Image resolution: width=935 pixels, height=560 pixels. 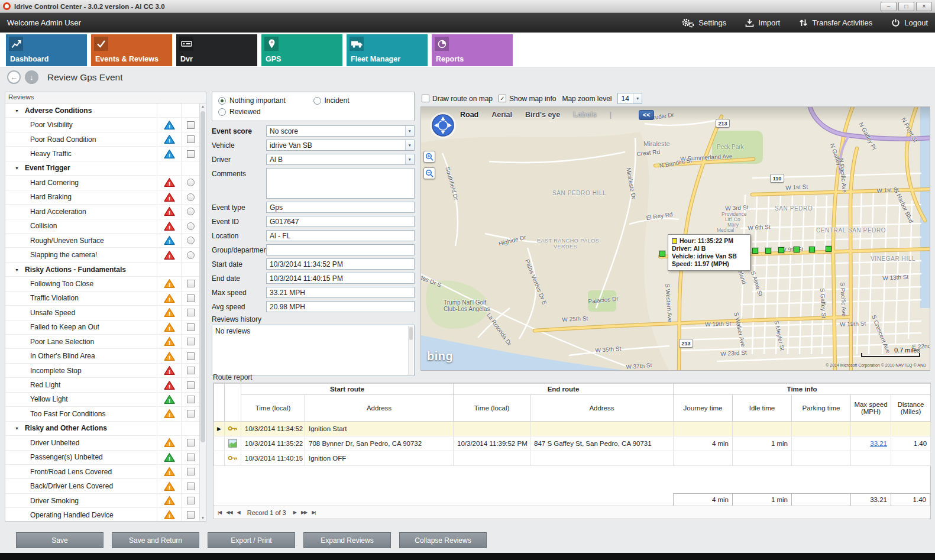 I want to click on pager-last-button: ▶|, so click(x=313, y=512).